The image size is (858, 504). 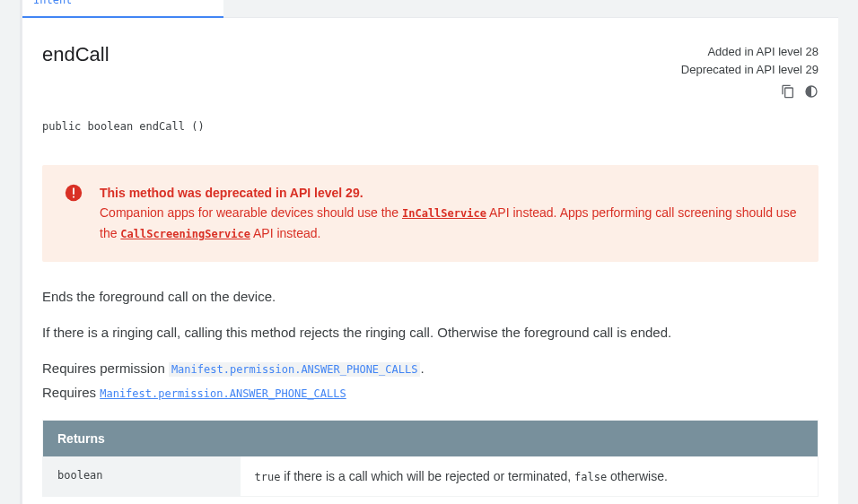 What do you see at coordinates (142, 477) in the screenshot?
I see `return-type: boolean` at bounding box center [142, 477].